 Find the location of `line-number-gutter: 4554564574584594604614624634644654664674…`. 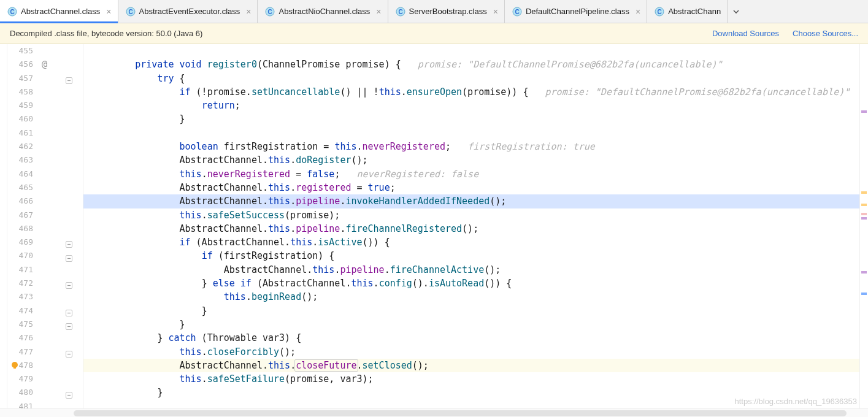

line-number-gutter: 4554564574584594604614624634644654664674… is located at coordinates (22, 226).